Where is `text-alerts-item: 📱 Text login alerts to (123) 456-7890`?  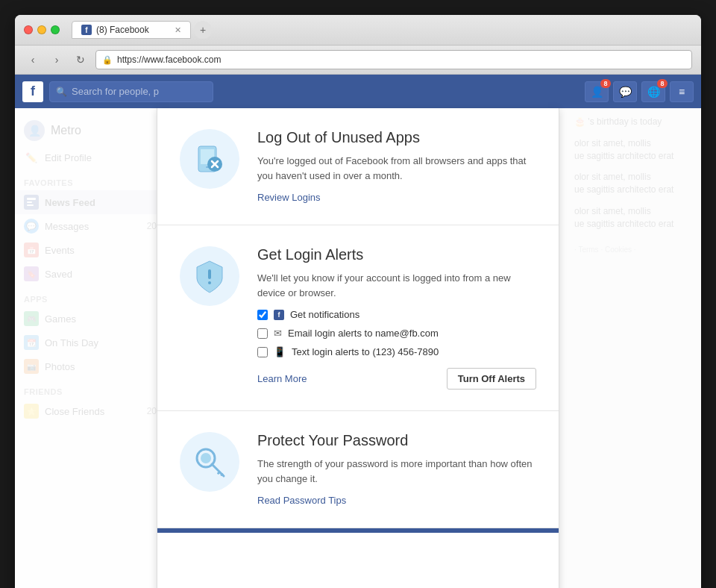 text-alerts-item: 📱 Text login alerts to (123) 456-7890 is located at coordinates (397, 352).